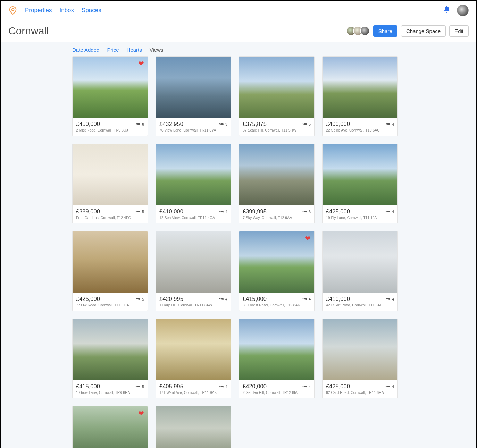  What do you see at coordinates (55, 10) in the screenshot?
I see `nav-left: Properties Inbox Spaces` at bounding box center [55, 10].